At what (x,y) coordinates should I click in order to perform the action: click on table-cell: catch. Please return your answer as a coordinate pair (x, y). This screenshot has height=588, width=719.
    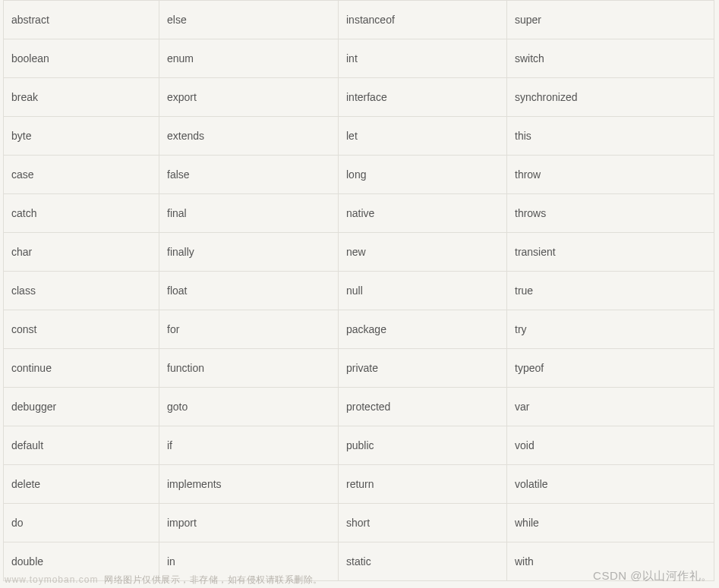
    Looking at the image, I should click on (82, 214).